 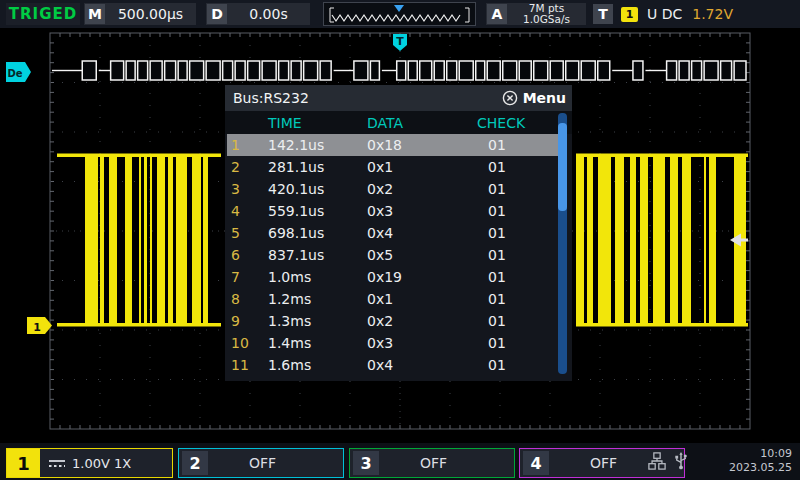 What do you see at coordinates (398, 98) in the screenshot?
I see `bus-table-titlebar: Bus:RS232 Menu` at bounding box center [398, 98].